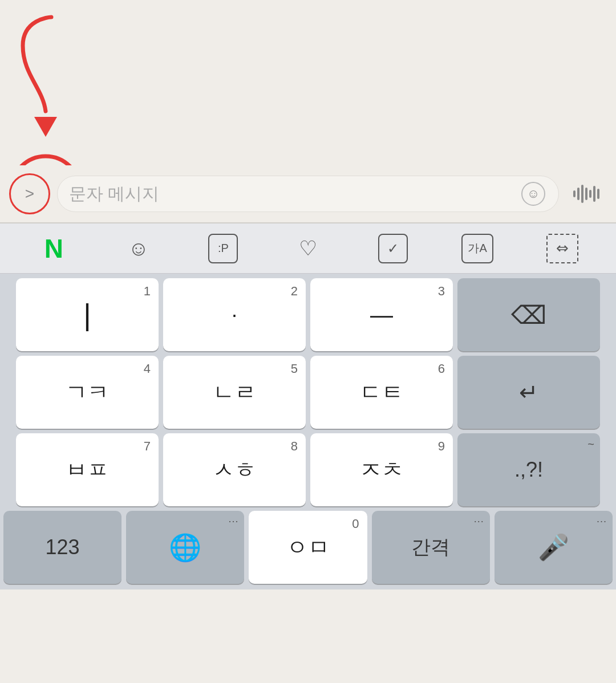 Image resolution: width=616 pixels, height=683 pixels. Describe the element at coordinates (87, 470) in the screenshot. I see `key-7: 7 ㅂㅍ` at that location.